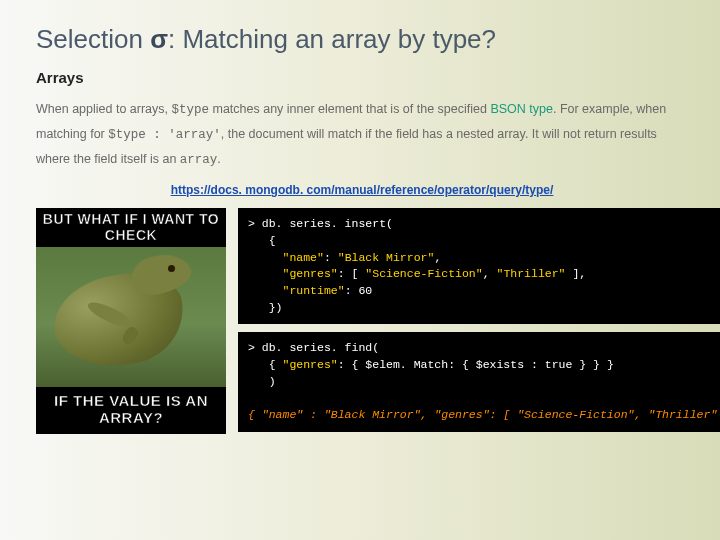 The height and width of the screenshot is (540, 720). What do you see at coordinates (522, 109) in the screenshot?
I see `bson-link: BSON type` at bounding box center [522, 109].